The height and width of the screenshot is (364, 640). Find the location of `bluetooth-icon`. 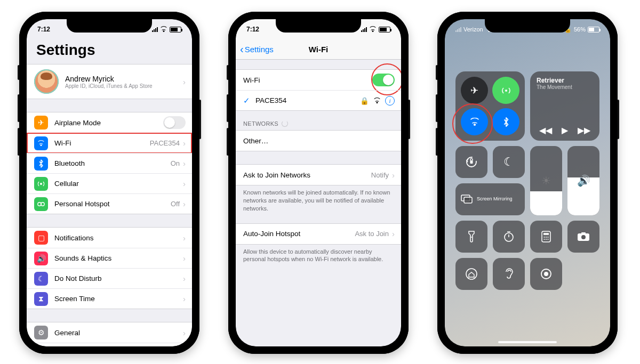

bluetooth-icon is located at coordinates (41, 164).